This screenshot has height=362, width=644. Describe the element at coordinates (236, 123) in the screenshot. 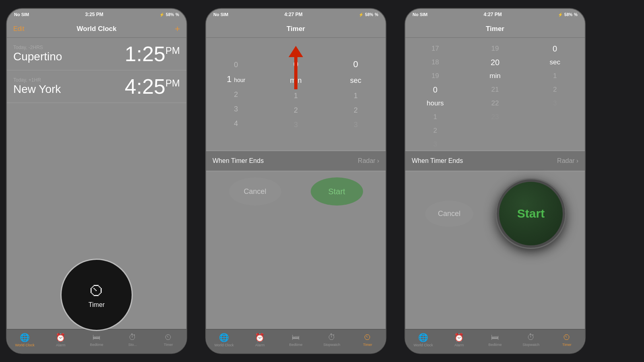

I see `hour-4: 4` at that location.